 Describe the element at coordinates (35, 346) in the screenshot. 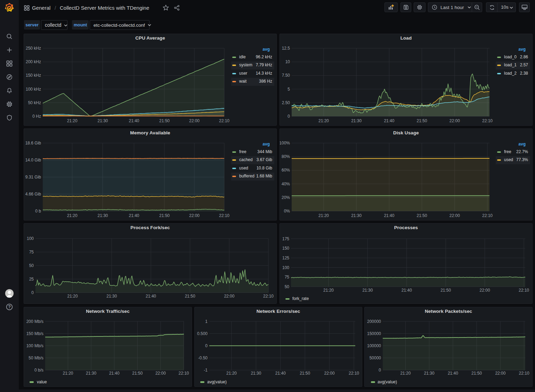

I see `svg-text: 100 Mb/s` at that location.